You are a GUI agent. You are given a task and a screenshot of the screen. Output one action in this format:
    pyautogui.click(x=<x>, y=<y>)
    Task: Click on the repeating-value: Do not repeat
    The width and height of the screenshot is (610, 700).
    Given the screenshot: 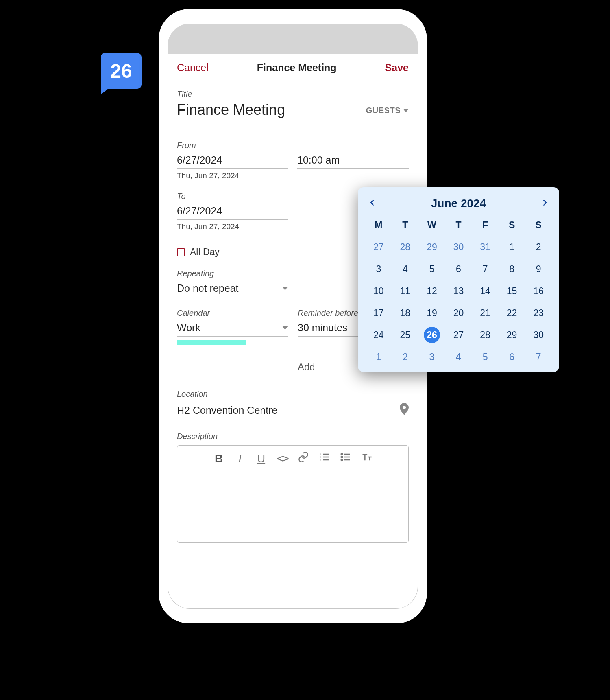 What is the action you would take?
    pyautogui.click(x=208, y=288)
    